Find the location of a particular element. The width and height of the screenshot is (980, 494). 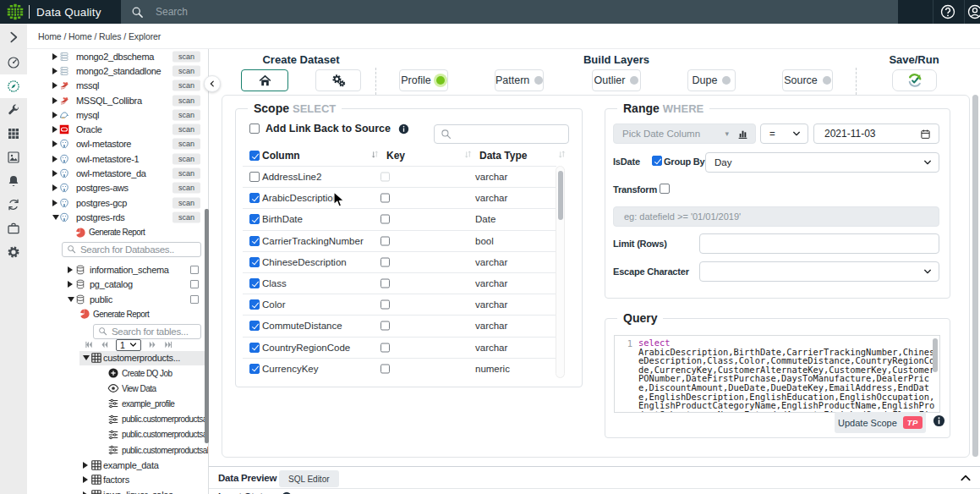

collapse-sidebar-button is located at coordinates (212, 84).